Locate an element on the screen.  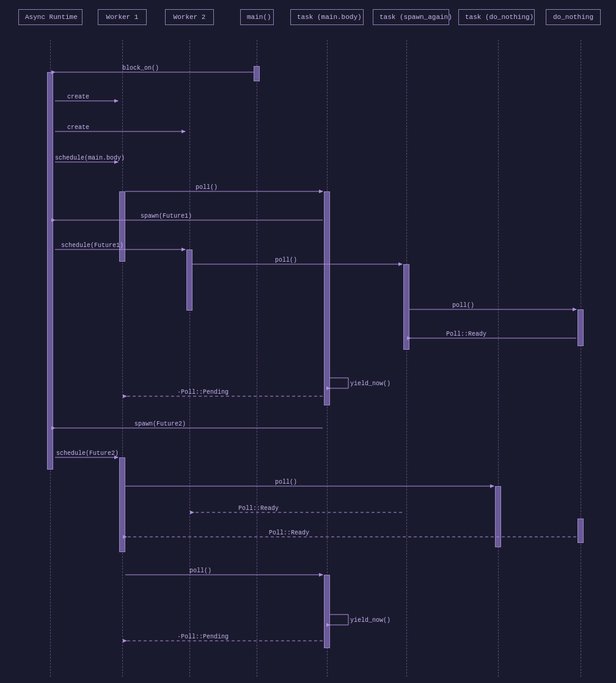
actor-main: main() is located at coordinates (257, 17).